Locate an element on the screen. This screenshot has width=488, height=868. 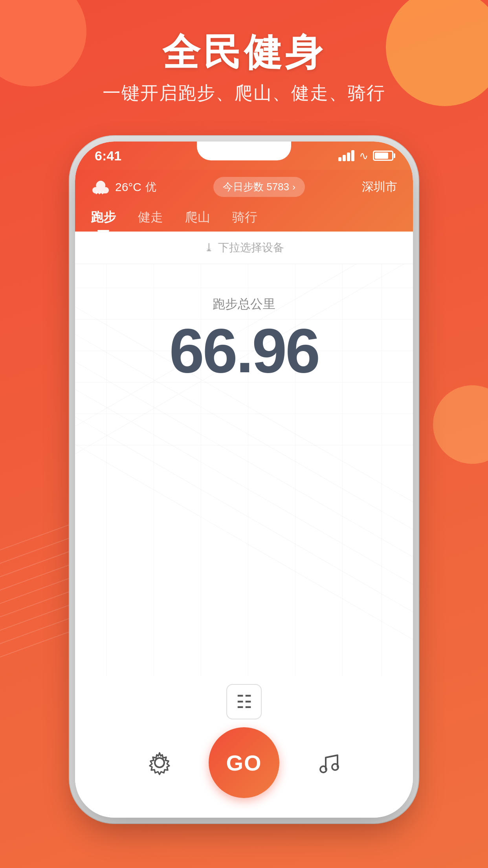
wifi-icon: ∿ is located at coordinates (364, 156).